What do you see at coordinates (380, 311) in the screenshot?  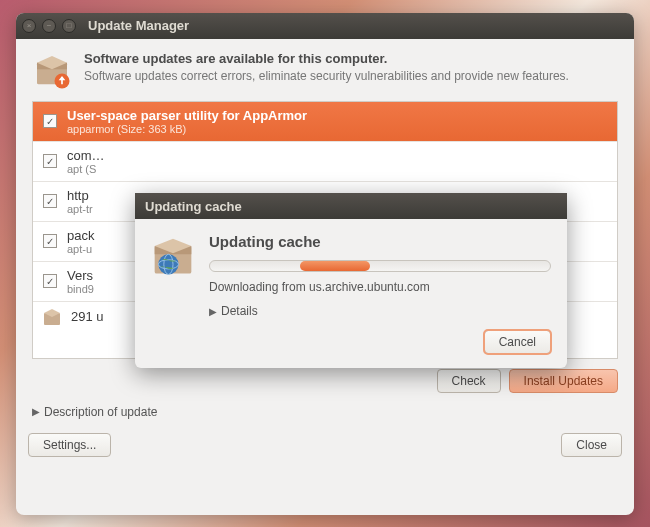 I see `details-disclosure: ▶ Details` at bounding box center [380, 311].